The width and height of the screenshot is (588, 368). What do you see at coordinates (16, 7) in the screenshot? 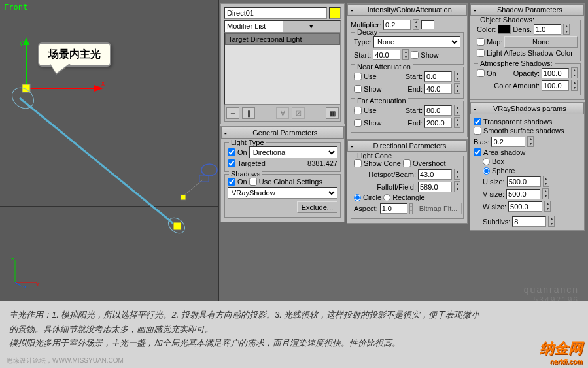
I see `viewport-label: Front` at bounding box center [16, 7].